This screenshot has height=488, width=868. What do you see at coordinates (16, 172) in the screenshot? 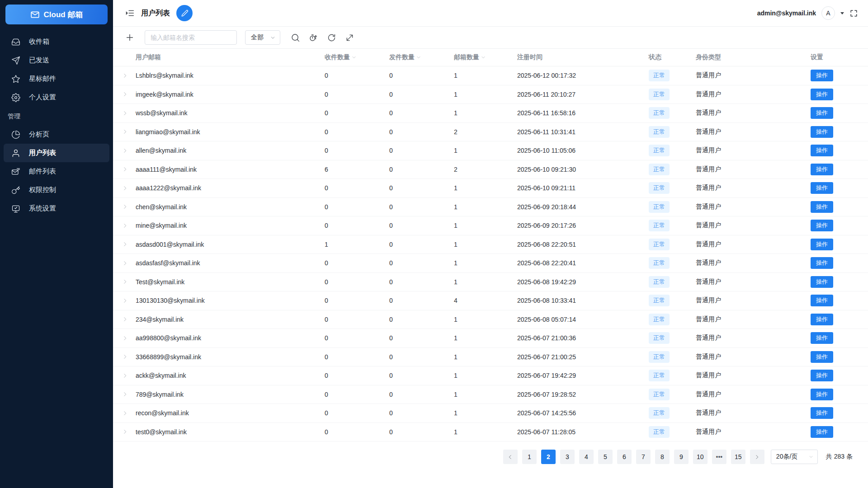
I see `mail-list-icon` at bounding box center [16, 172].